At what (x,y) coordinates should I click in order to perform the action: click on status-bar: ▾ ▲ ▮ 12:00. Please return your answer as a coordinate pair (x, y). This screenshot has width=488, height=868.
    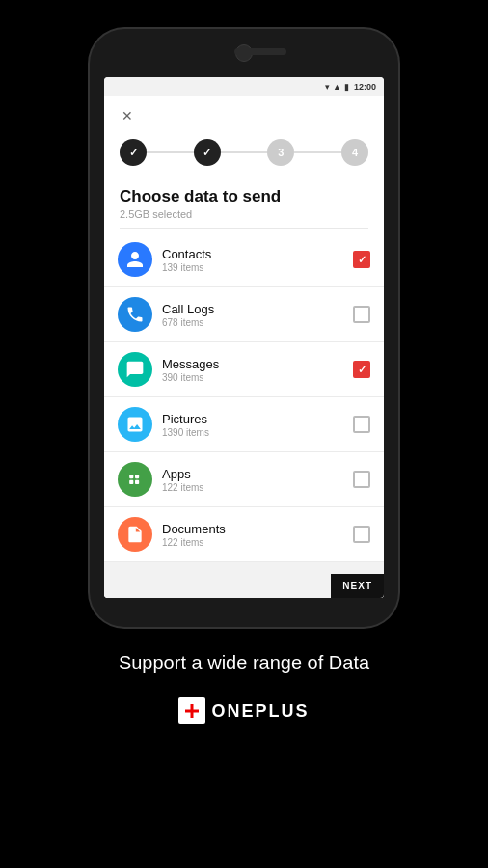
    Looking at the image, I should click on (244, 87).